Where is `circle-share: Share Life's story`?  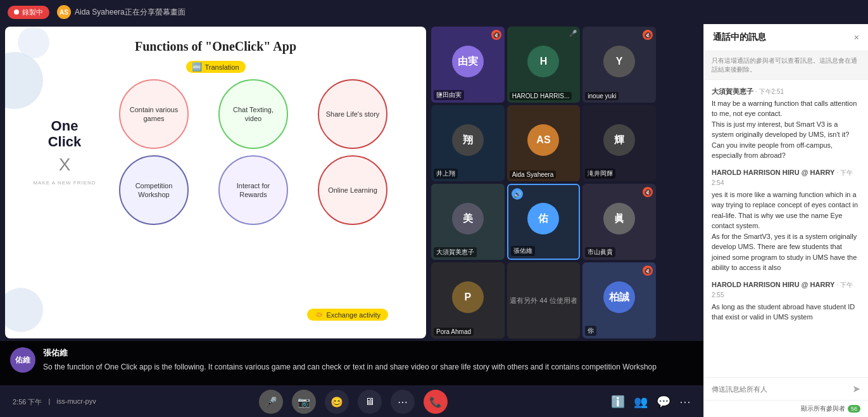 circle-share: Share Life's story is located at coordinates (353, 114).